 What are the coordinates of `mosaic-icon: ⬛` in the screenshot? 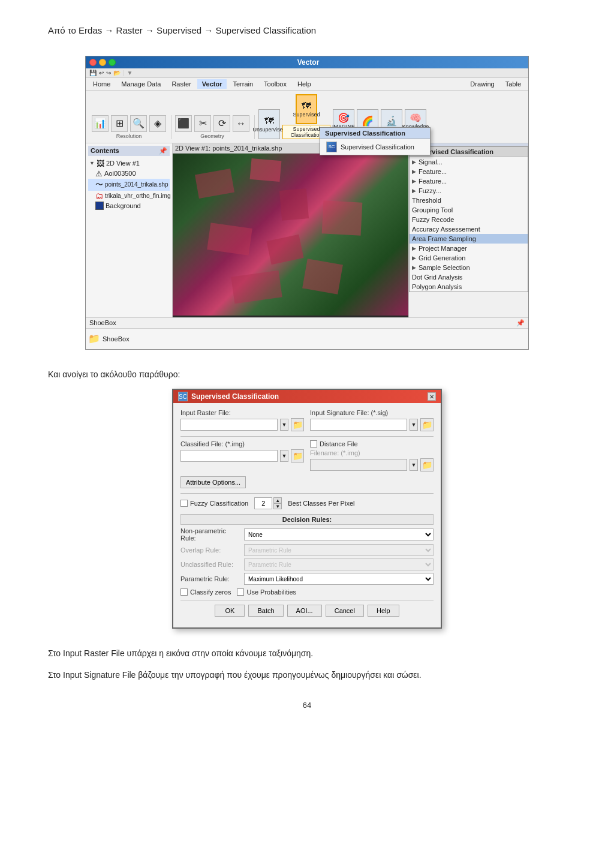 It's located at (183, 124).